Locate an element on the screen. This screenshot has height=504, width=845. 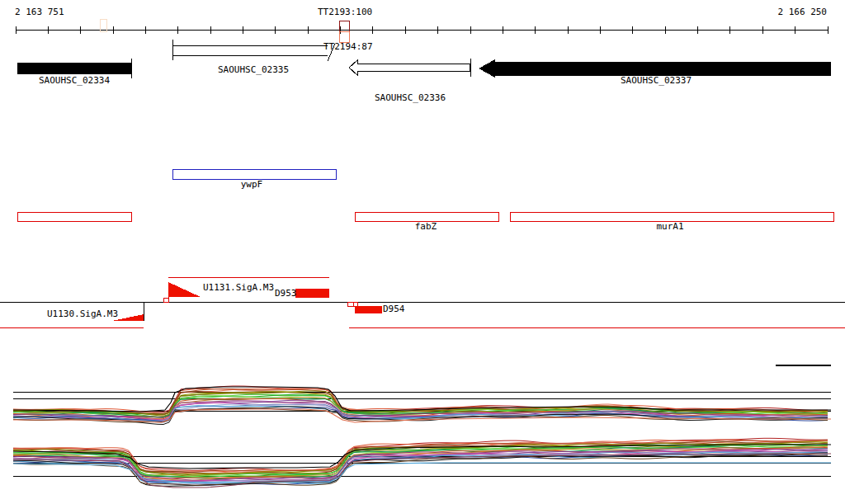
gene-saouhsc-02336-shape is located at coordinates (410, 68).